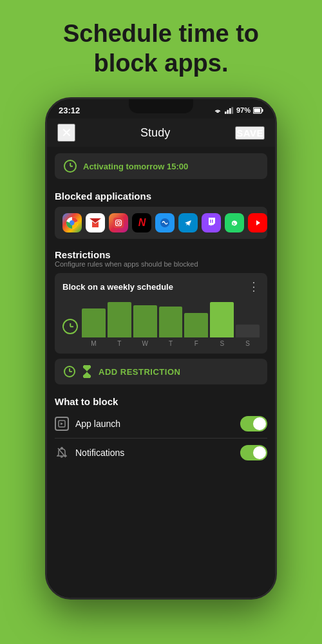  What do you see at coordinates (161, 45) in the screenshot?
I see `page-title: Schedule time to block apps.` at bounding box center [161, 45].